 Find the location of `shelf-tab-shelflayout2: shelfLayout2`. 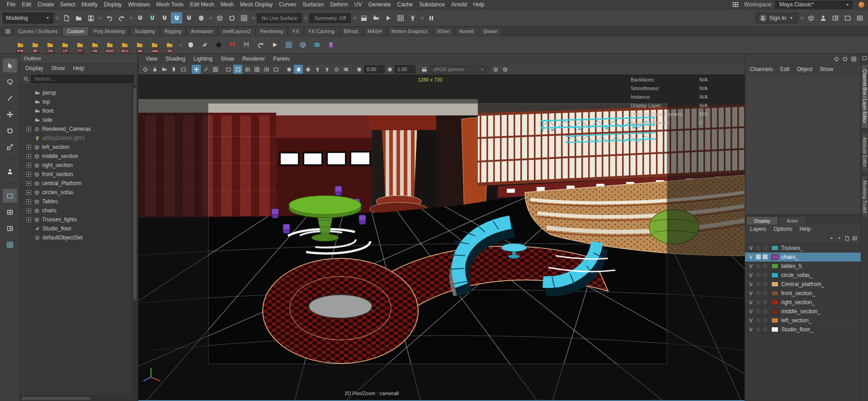

shelf-tab-shelflayout2: shelfLayout2 is located at coordinates (236, 31).